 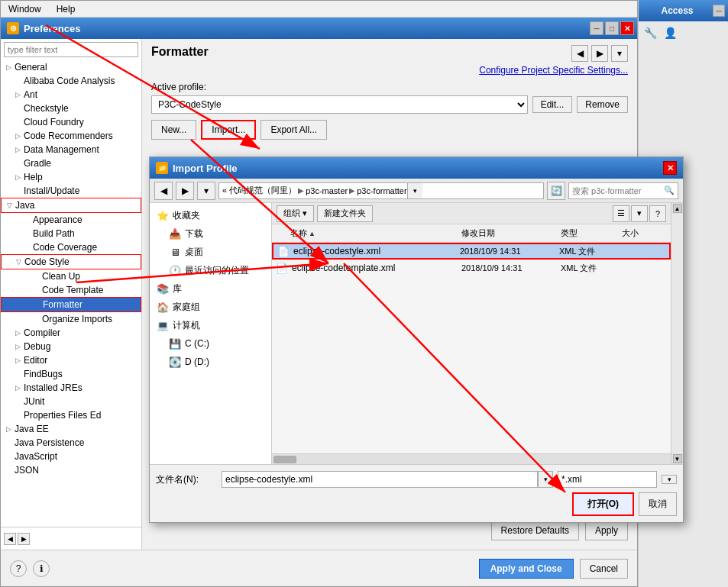 I want to click on organize-btn: 组织 ▾, so click(x=295, y=214).